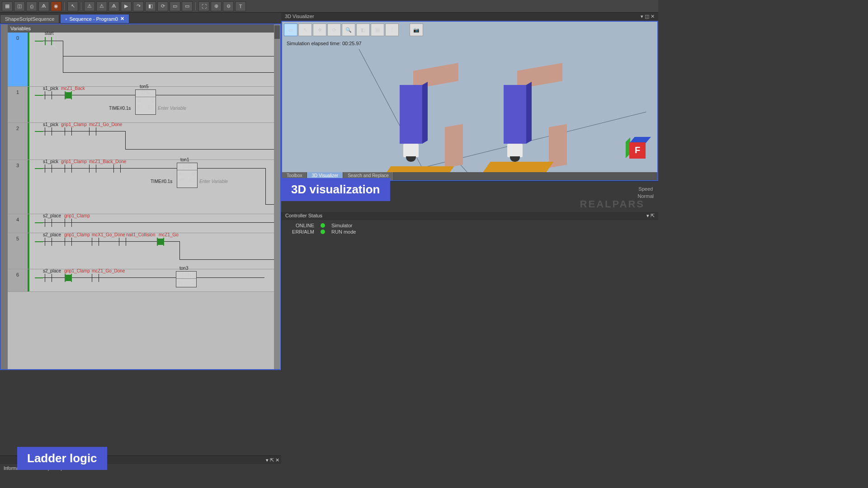 This screenshot has width=868, height=488. I want to click on viz-tool-move: ✥, so click(320, 30).